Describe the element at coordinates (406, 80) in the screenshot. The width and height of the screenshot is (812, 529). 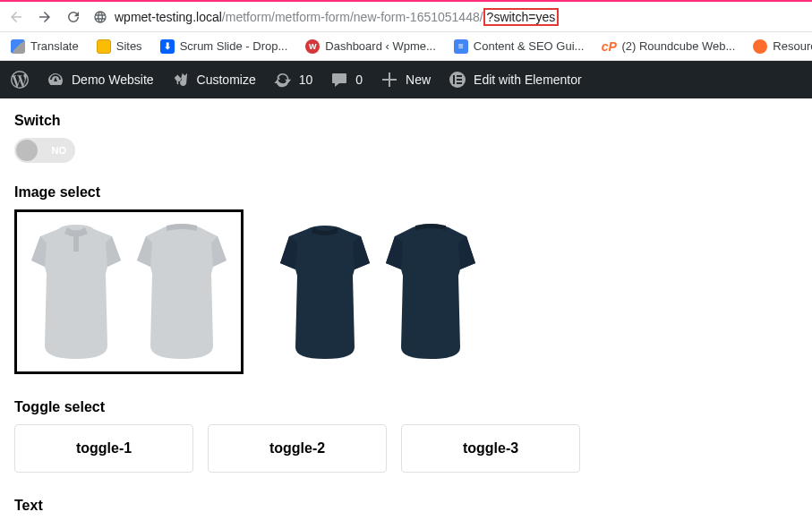
I see `wp-new: New` at that location.